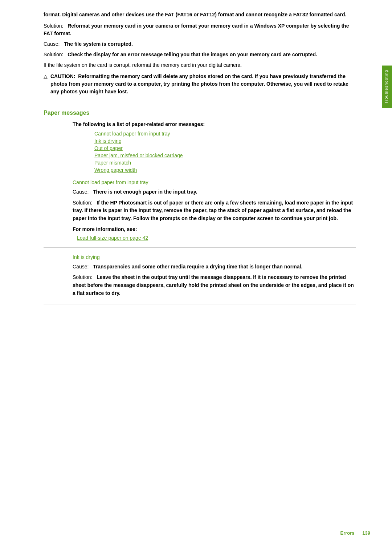 The height and width of the screenshot is (543, 392). I want to click on side-tab: Troubleshooting, so click(387, 86).